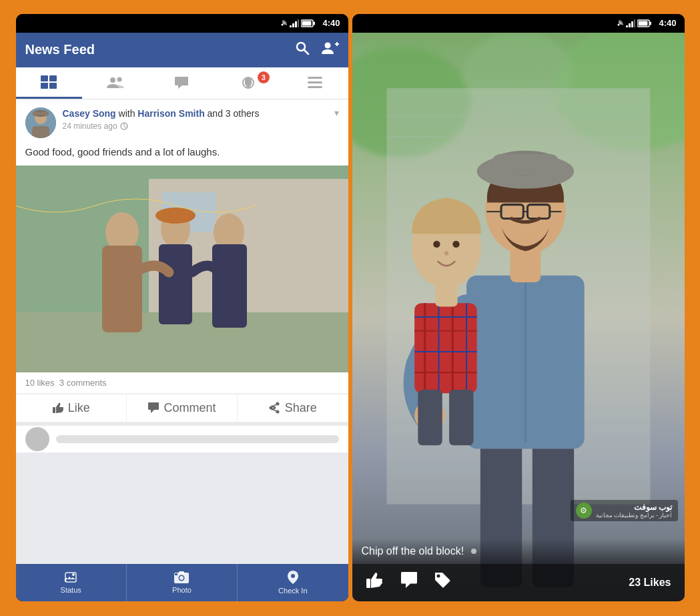  What do you see at coordinates (182, 583) in the screenshot?
I see `nav-photo: Photo` at bounding box center [182, 583].